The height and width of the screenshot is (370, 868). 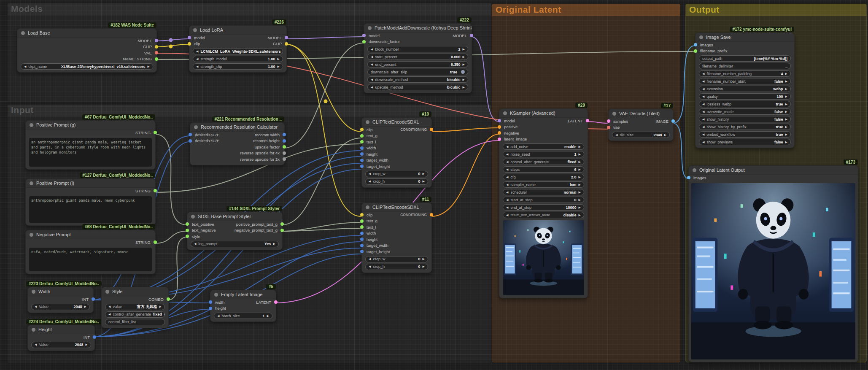 What do you see at coordinates (362, 136) in the screenshot?
I see `input-slot-text-g` at bounding box center [362, 136].